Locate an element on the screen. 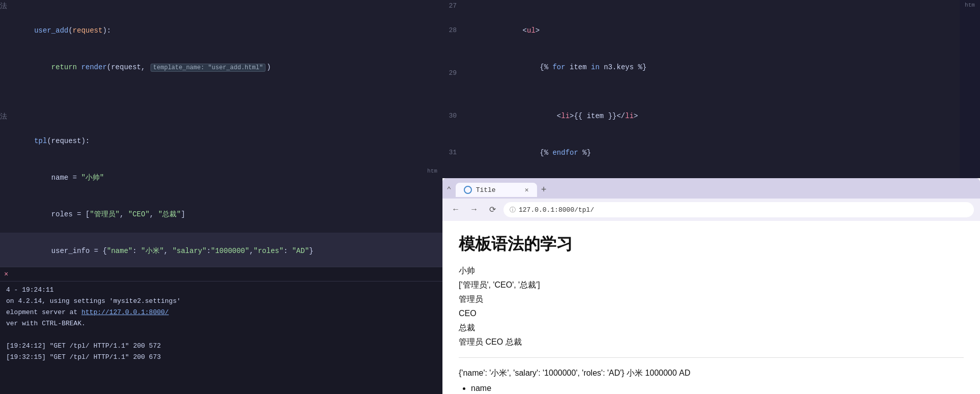 The image size is (980, 394). reload-button: ⟳ is located at coordinates (492, 210).